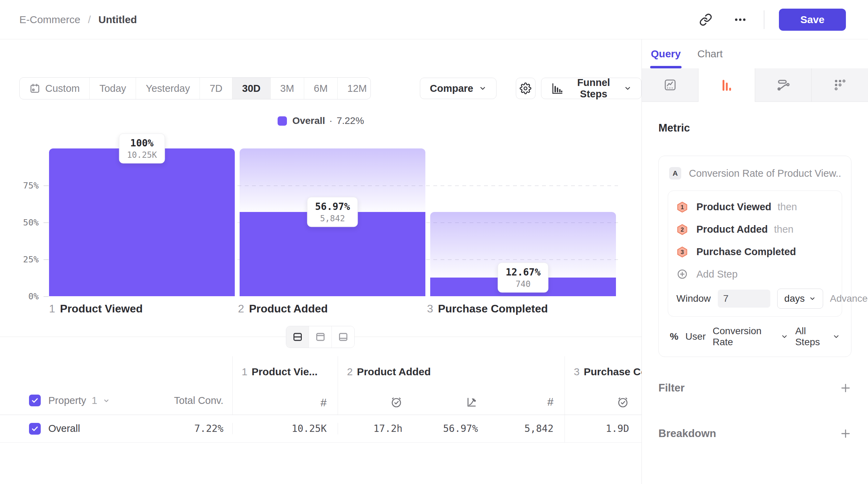 The width and height of the screenshot is (868, 484). I want to click on add-filter-button, so click(846, 388).